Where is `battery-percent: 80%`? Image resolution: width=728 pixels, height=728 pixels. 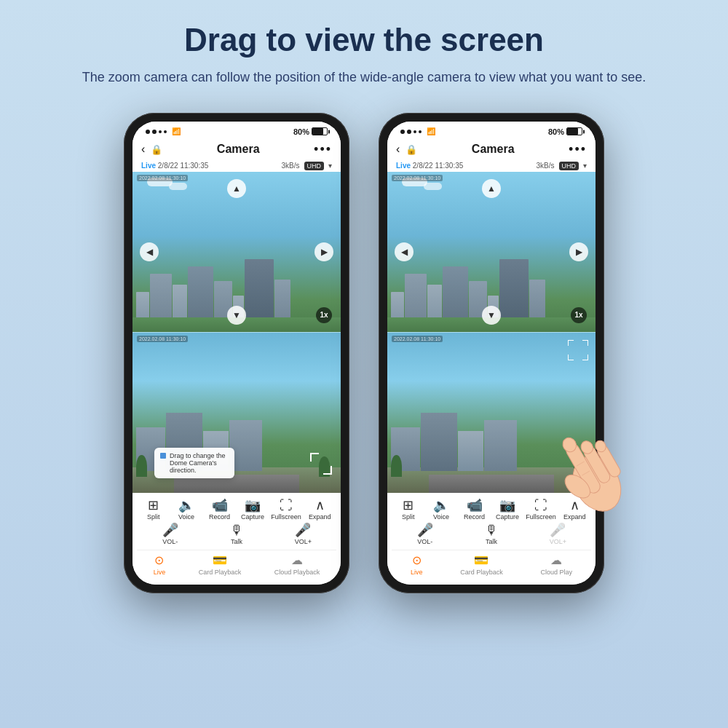
battery-percent: 80% is located at coordinates (301, 132).